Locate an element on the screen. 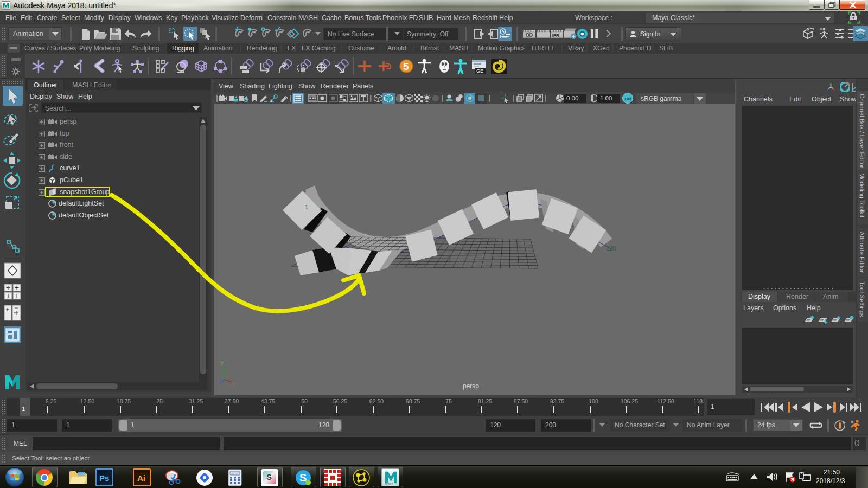  svg-text: x is located at coordinates (233, 384).